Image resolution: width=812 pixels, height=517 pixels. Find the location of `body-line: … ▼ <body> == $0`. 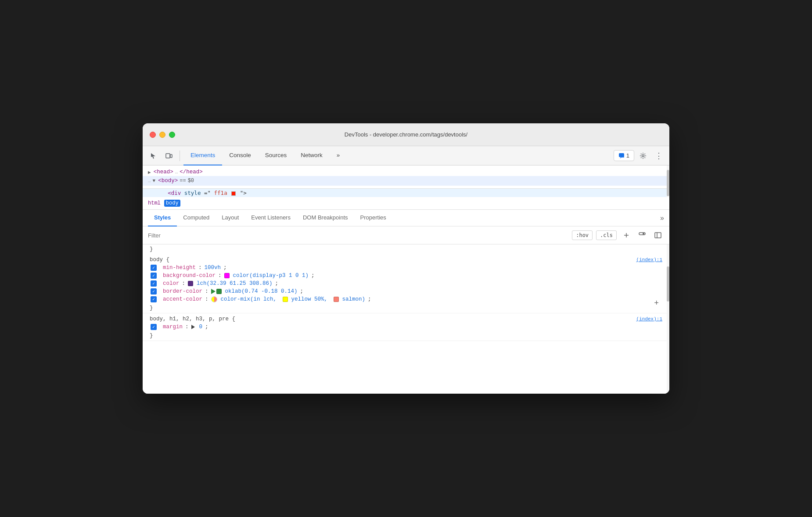

body-line: … ▼ <body> == $0 is located at coordinates (406, 181).